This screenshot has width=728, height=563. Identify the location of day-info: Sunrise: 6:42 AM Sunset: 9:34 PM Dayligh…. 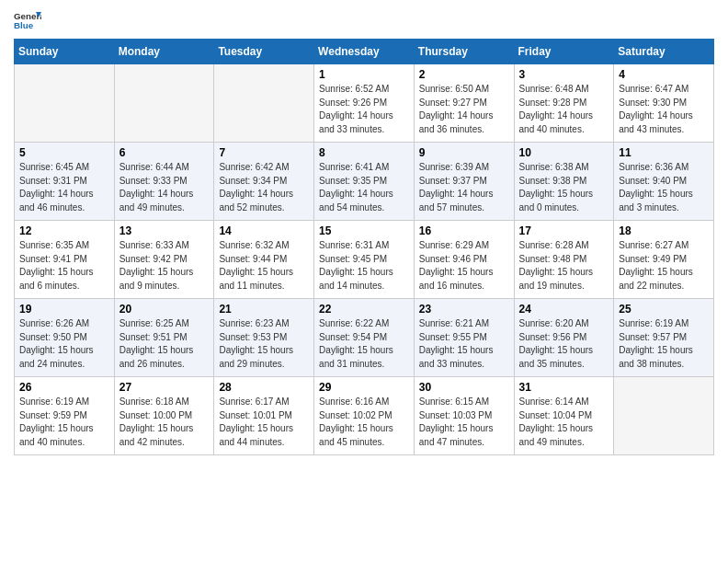
(264, 188).